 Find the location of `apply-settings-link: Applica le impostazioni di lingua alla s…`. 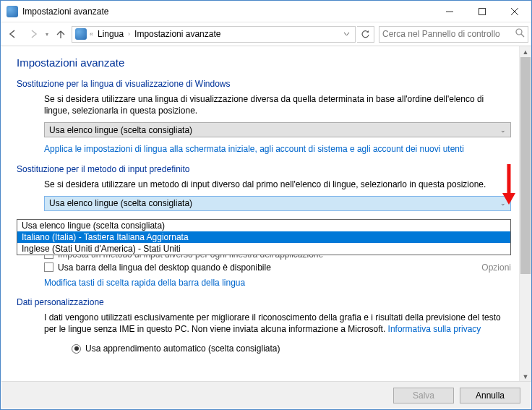

apply-settings-link: Applica le impostazioni di lingua alla s… is located at coordinates (254, 149).